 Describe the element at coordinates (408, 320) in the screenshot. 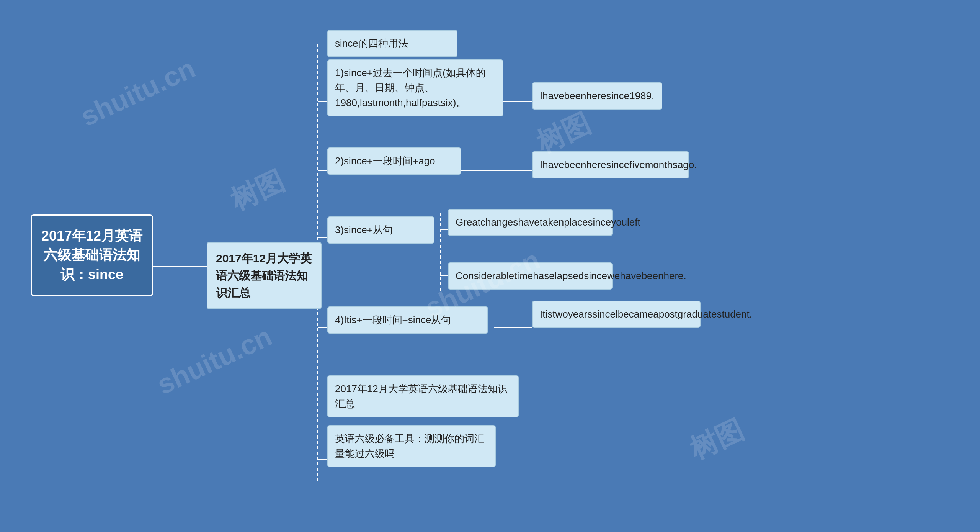

I see `level2-node-5: 4)Itis+一段时间+since从句` at that location.